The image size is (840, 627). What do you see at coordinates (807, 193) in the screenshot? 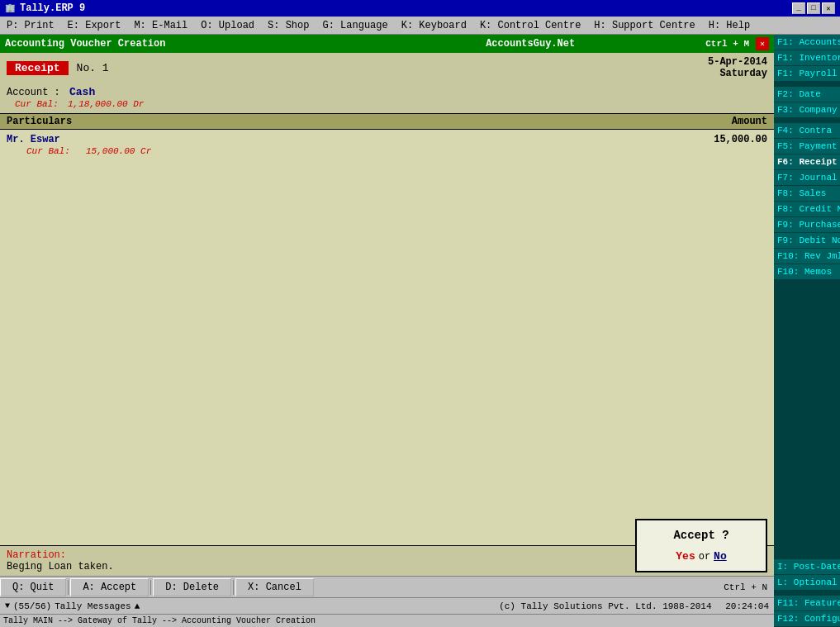
I see `sidebar-f8-sales: F8: Sales` at bounding box center [807, 193].